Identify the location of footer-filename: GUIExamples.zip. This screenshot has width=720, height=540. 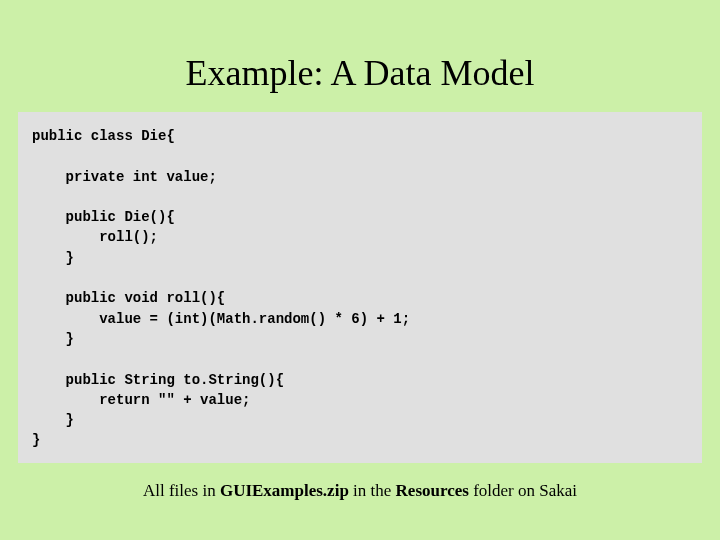
(284, 490).